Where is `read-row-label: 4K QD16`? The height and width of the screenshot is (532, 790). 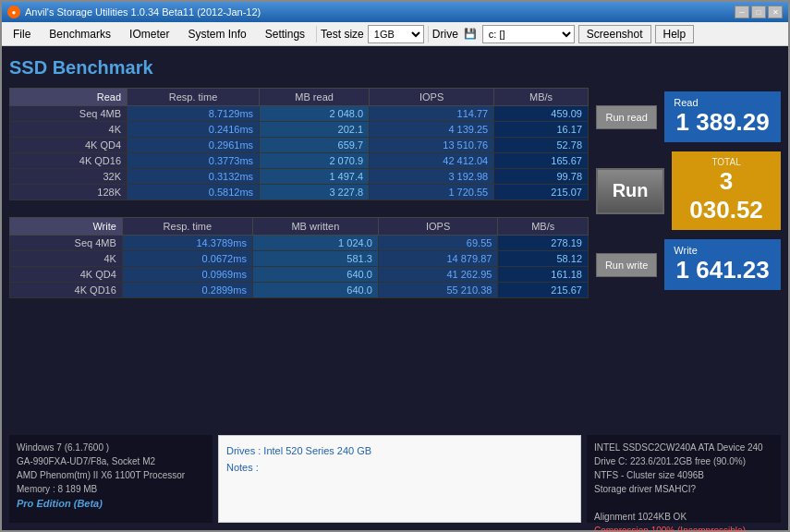 read-row-label: 4K QD16 is located at coordinates (68, 161).